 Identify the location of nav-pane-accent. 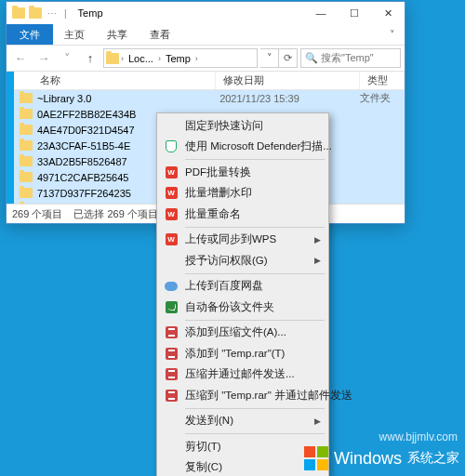
(10, 138).